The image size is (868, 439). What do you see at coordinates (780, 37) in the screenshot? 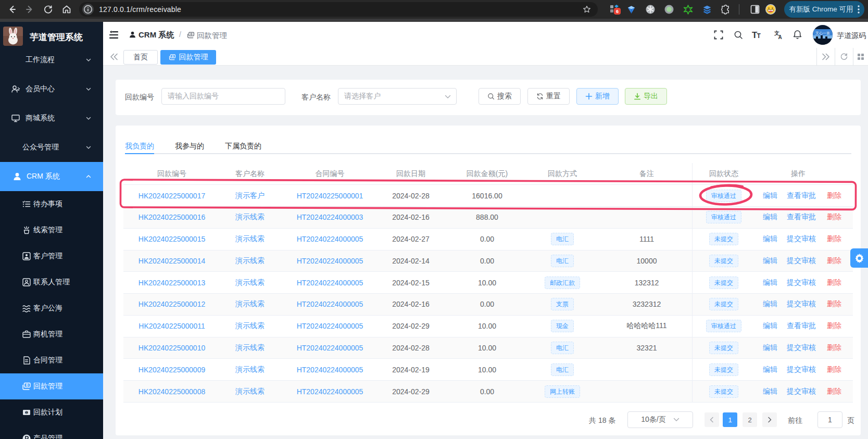
I see `svg-text: A` at bounding box center [780, 37].